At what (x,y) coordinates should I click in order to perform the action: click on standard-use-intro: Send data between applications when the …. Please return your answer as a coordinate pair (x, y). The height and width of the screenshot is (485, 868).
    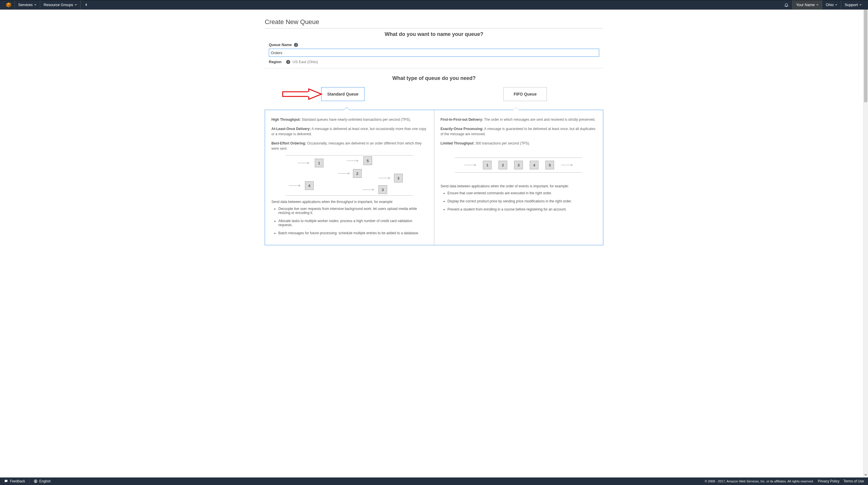
    Looking at the image, I should click on (349, 202).